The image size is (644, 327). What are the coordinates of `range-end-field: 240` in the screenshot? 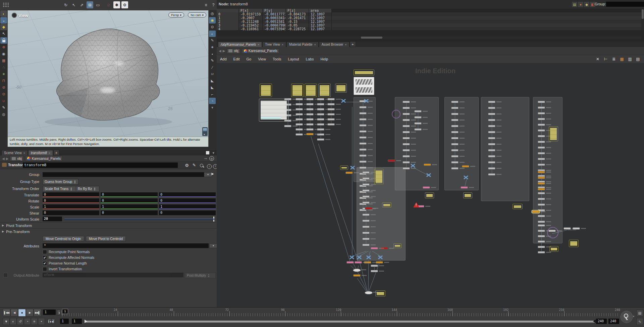 It's located at (601, 321).